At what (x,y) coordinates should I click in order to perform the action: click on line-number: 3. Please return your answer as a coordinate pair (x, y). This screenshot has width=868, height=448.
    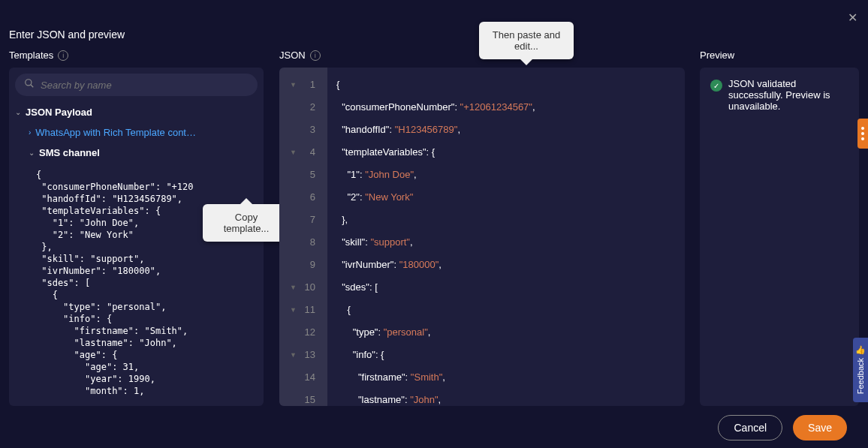
    Looking at the image, I should click on (303, 130).